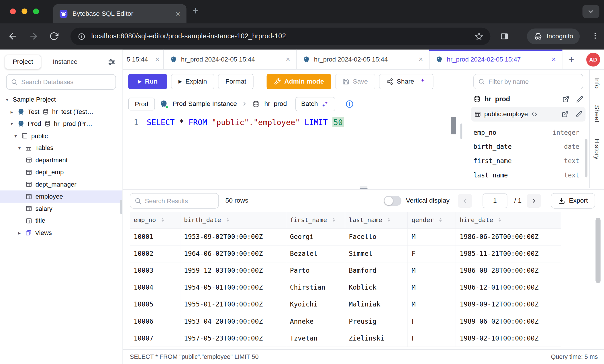 This screenshot has height=364, width=604. I want to click on editor-tab-1: 5 15:44×, so click(143, 60).